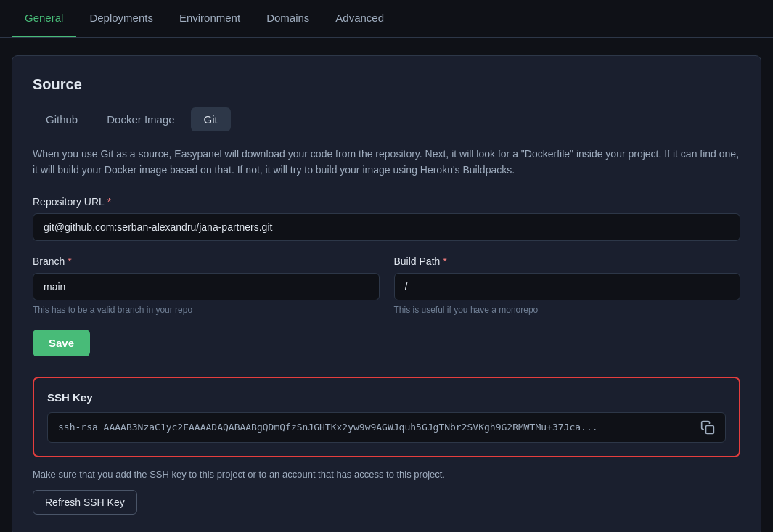  I want to click on repo-url-label: Repository URL *, so click(386, 202).